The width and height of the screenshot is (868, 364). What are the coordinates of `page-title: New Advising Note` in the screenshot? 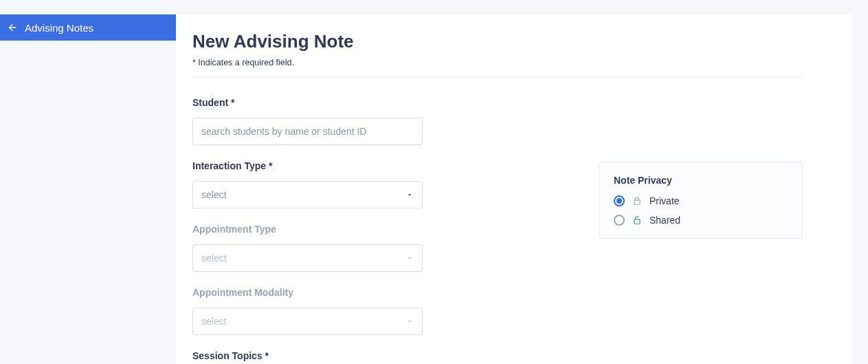 It's located at (498, 41).